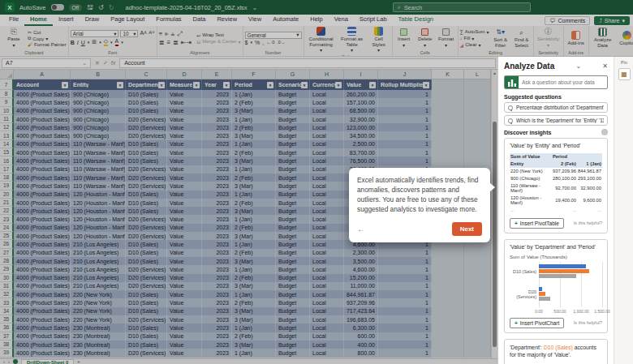  I want to click on copilot-button: Copilot, so click(625, 39).